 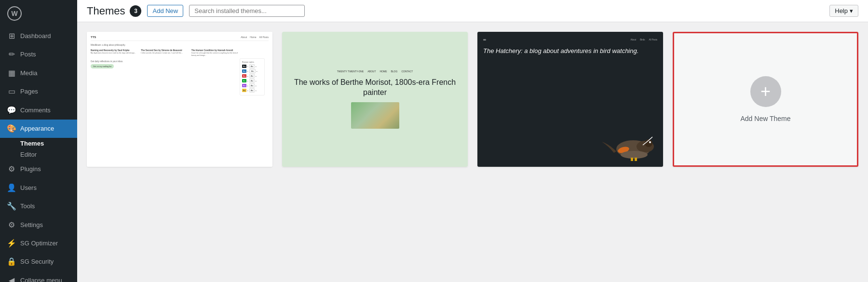 What do you see at coordinates (196, 11) in the screenshot?
I see `topbar-left: Themes 3 Add New` at bounding box center [196, 11].